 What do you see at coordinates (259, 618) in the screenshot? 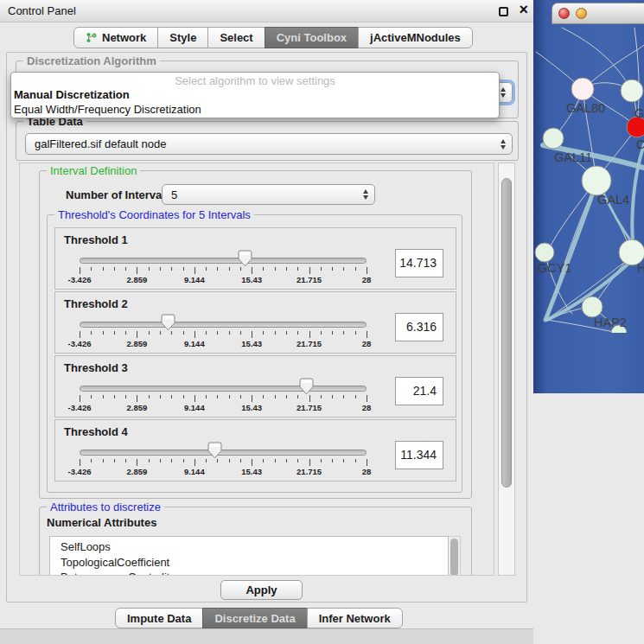
I see `bottom-tab-bar: Impute DataDiscretize DataInfer Network` at bounding box center [259, 618].